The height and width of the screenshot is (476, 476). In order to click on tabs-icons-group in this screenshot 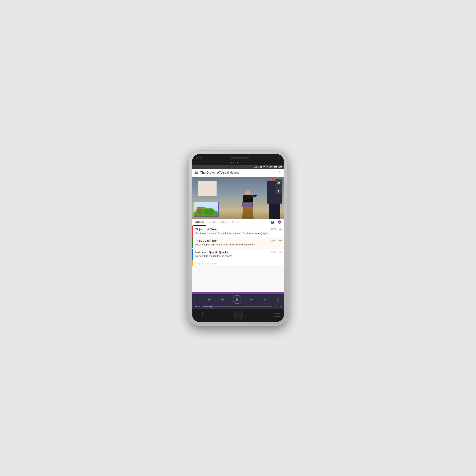, I will do `click(276, 222)`.